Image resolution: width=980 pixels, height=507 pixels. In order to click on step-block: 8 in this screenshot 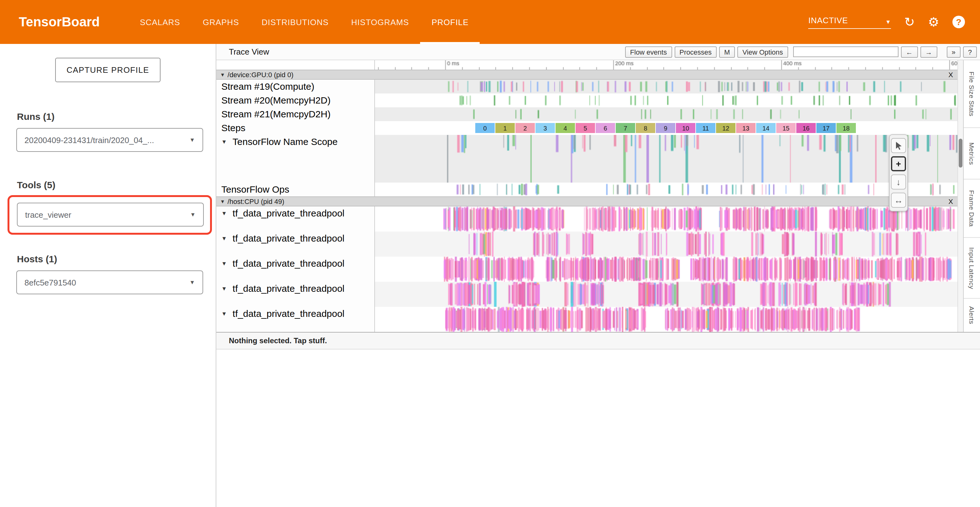, I will do `click(645, 128)`.